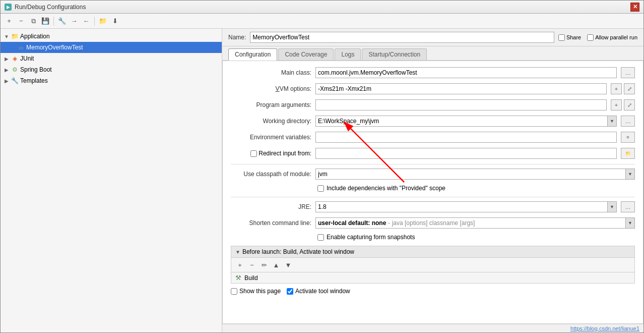 Image resolution: width=644 pixels, height=333 pixels. I want to click on include-deps-checkbox, so click(320, 189).